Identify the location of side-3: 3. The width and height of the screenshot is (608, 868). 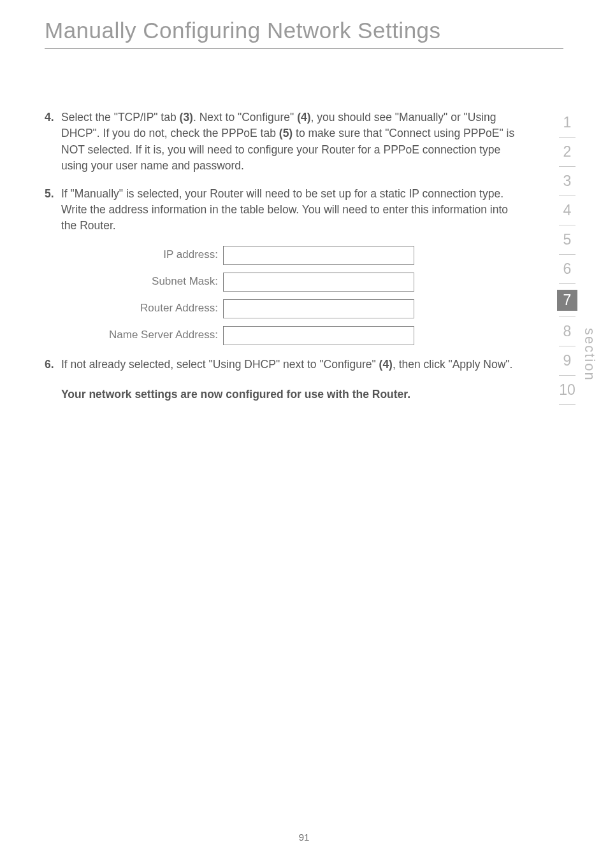
(567, 181).